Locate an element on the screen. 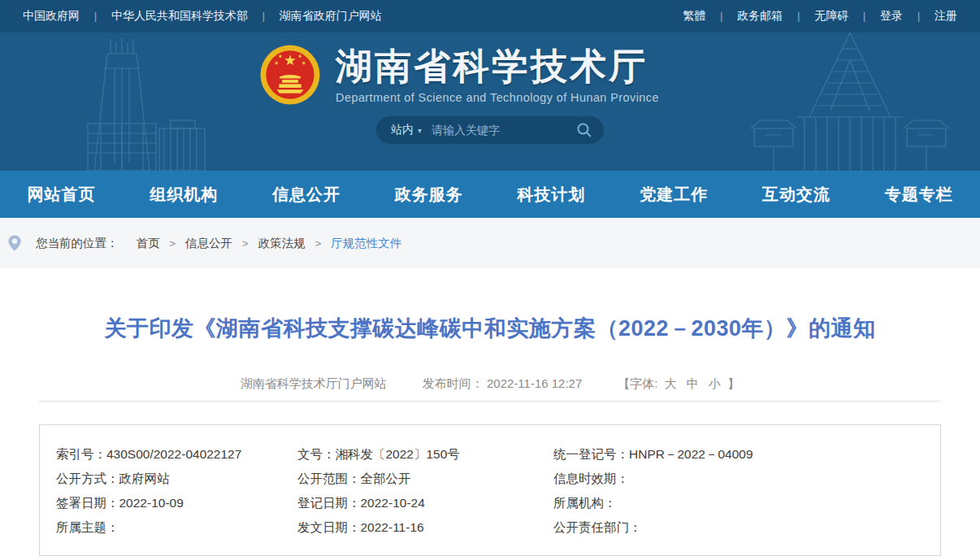 This screenshot has height=556, width=980. meta-validity-period: 信息时效期： is located at coordinates (739, 479).